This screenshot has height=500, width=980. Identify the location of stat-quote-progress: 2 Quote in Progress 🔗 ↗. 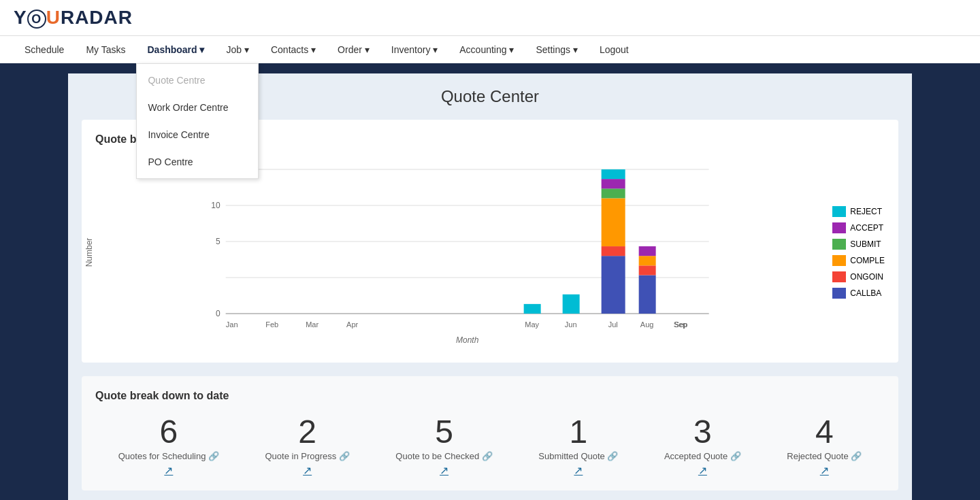
(307, 446).